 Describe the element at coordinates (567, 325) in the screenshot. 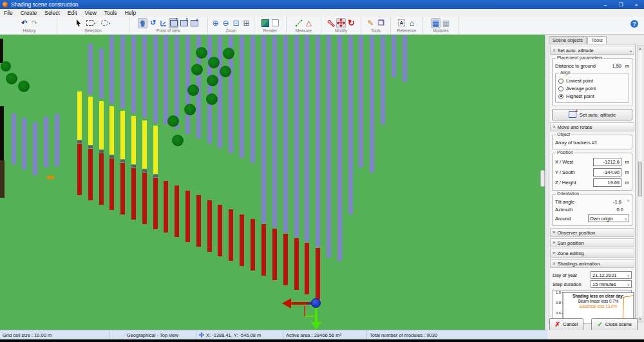

I see `cancel-button: ✗ Cancel` at that location.